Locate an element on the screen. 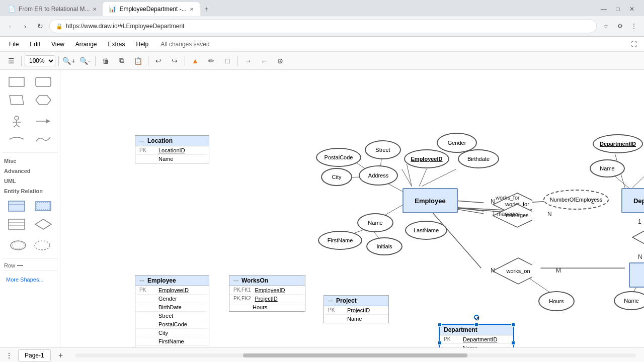 The image size is (644, 362). page-1-label: Page-1 is located at coordinates (34, 355).